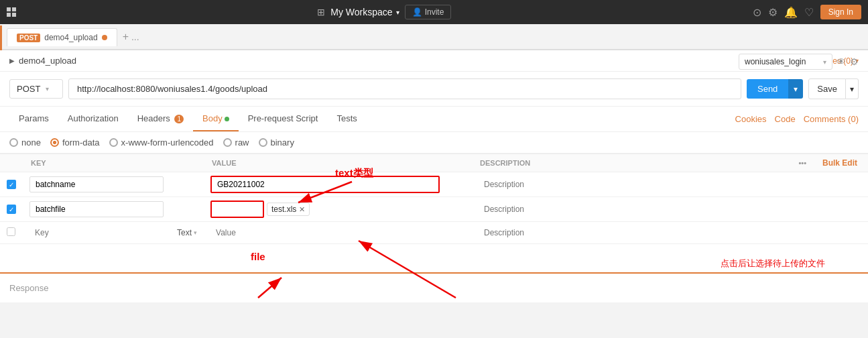 The height and width of the screenshot is (338, 868). Describe the element at coordinates (263, 142) in the screenshot. I see `radio-binary` at that location.